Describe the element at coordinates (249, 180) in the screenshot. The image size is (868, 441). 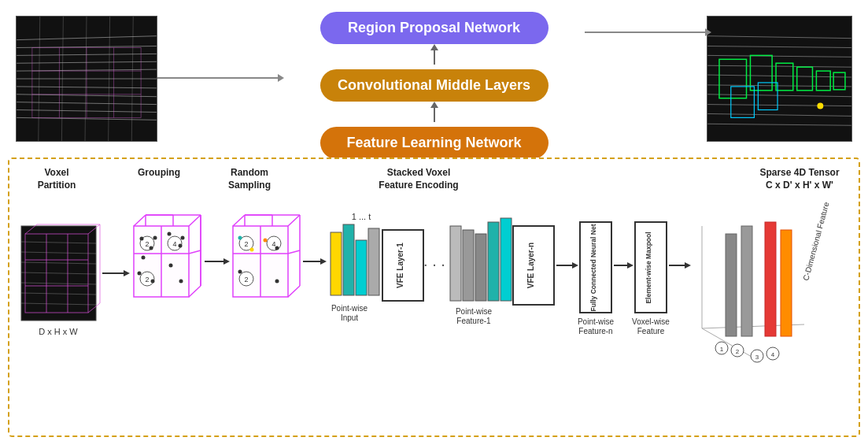
I see `label-random-sampling: RandomSampling` at that location.